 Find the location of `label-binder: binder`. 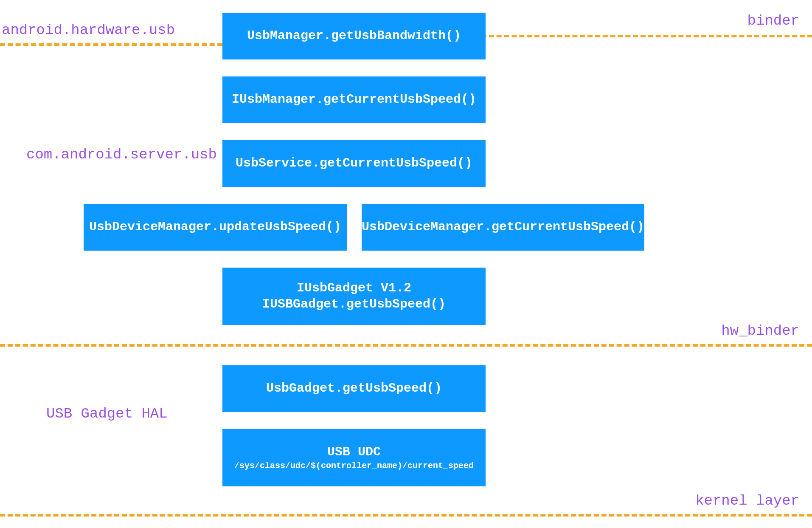

label-binder: binder is located at coordinates (773, 21).